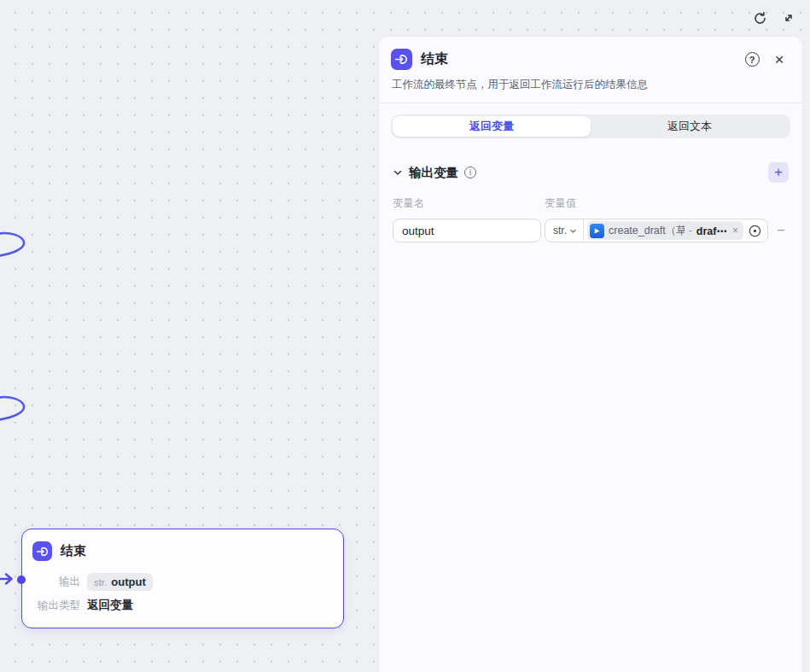 This screenshot has width=810, height=672. What do you see at coordinates (774, 18) in the screenshot?
I see `canvas-toolbar` at bounding box center [774, 18].